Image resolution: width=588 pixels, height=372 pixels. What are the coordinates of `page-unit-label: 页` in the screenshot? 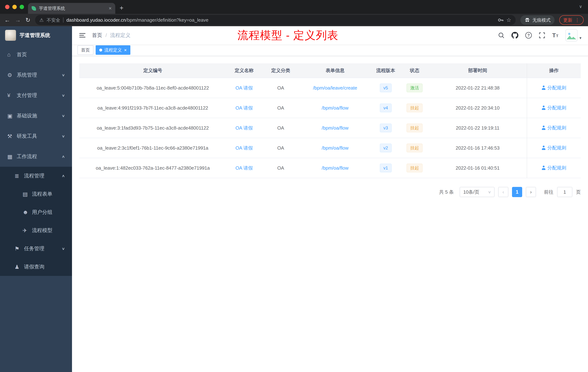 It's located at (578, 192).